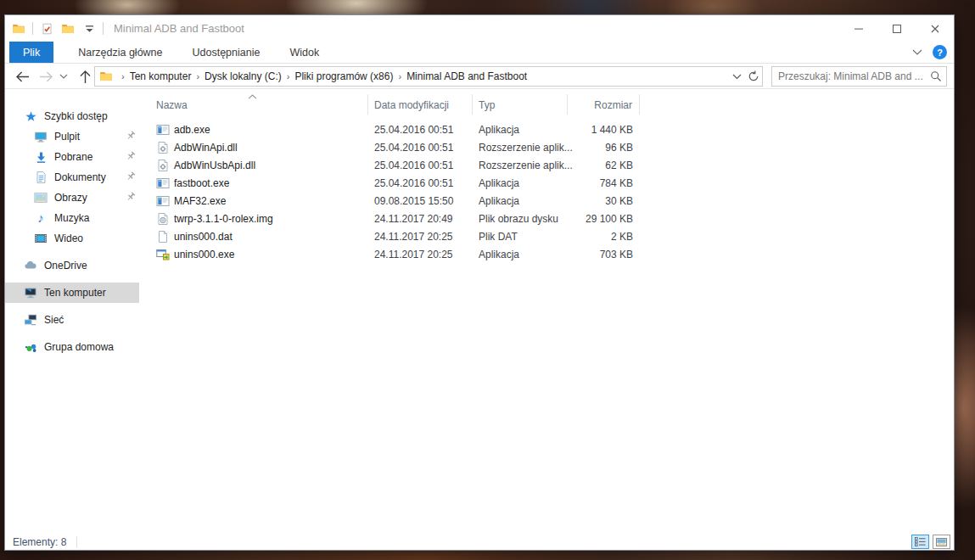  What do you see at coordinates (72, 347) in the screenshot?
I see `sidebar-item-grupa-domowa: Grupa domowa` at bounding box center [72, 347].